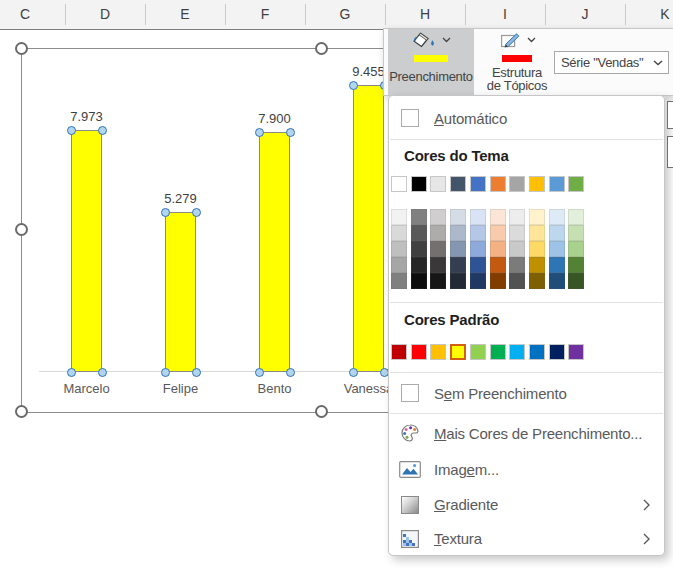  Describe the element at coordinates (526, 469) in the screenshot. I see `menu-item-image: Imagem...` at that location.